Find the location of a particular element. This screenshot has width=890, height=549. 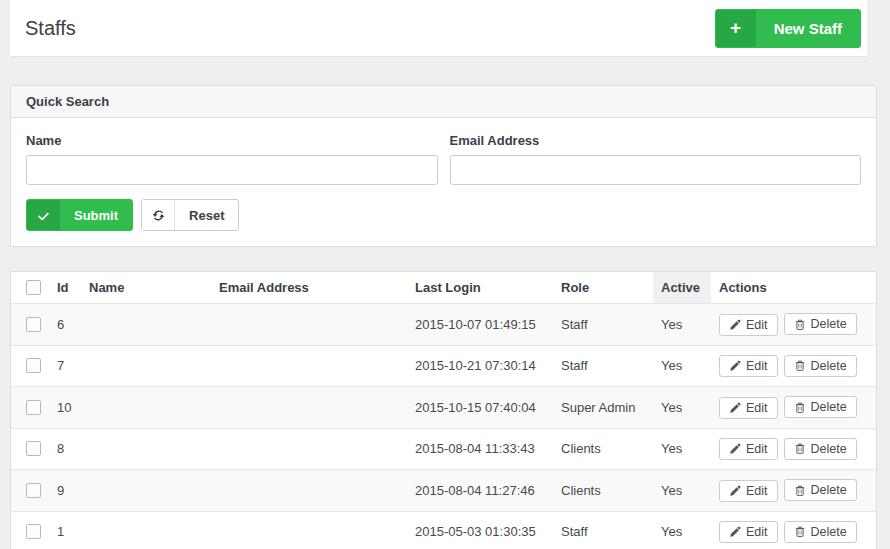

page-title: Staffs is located at coordinates (50, 28).